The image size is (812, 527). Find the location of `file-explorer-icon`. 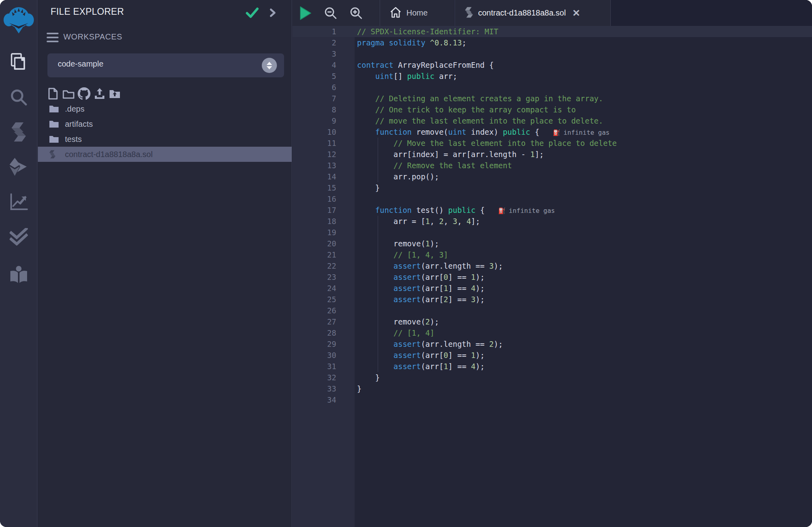

file-explorer-icon is located at coordinates (19, 62).